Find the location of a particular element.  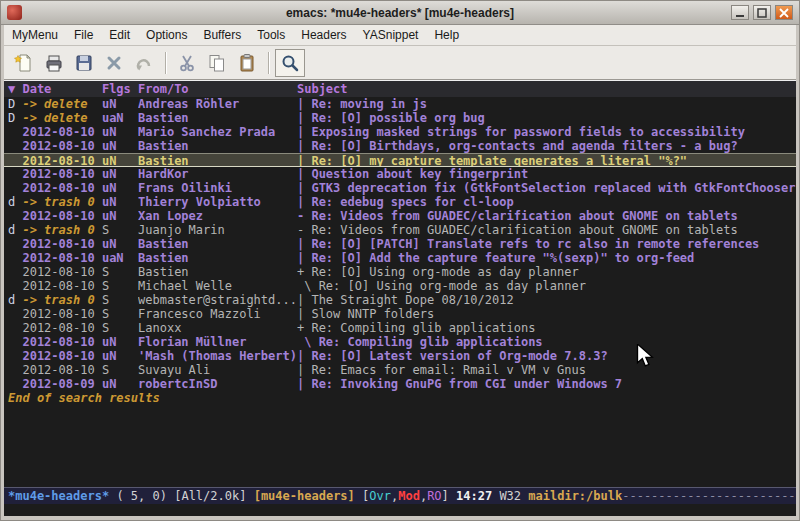

message-row: 2012-08-10uNFlorian Müllner \ Re: Compil… is located at coordinates (400, 342).